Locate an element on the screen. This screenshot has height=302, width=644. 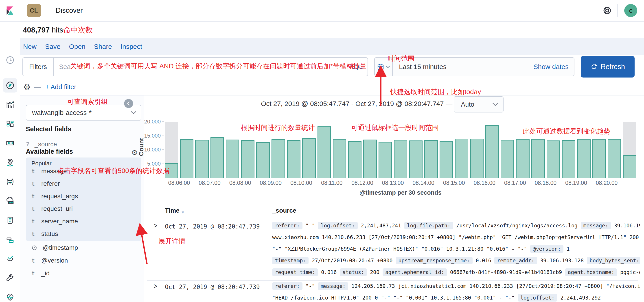
histogram-slot-08:20:30 is located at coordinates (630, 150).